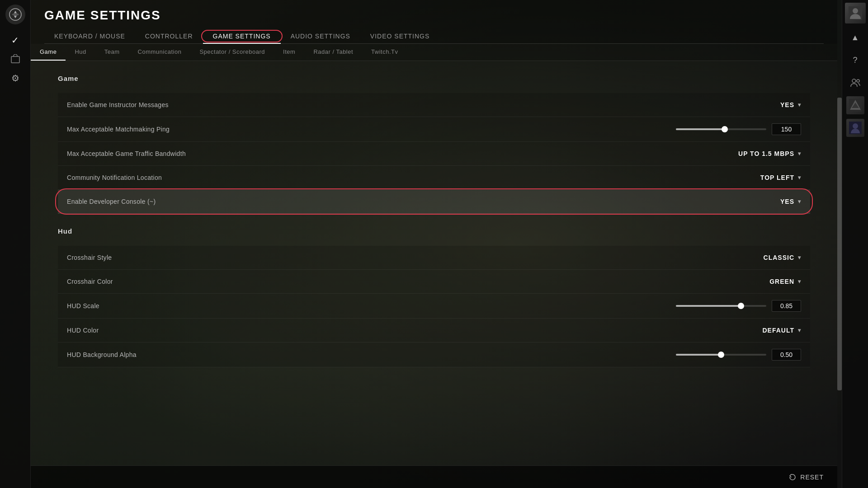 The height and width of the screenshot is (488, 868). What do you see at coordinates (400, 36) in the screenshot?
I see `nav-video-settings: Video Settings` at bounding box center [400, 36].